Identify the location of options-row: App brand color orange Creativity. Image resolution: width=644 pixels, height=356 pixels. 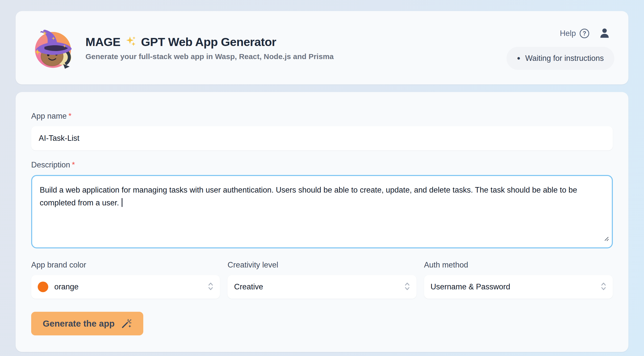
(322, 280).